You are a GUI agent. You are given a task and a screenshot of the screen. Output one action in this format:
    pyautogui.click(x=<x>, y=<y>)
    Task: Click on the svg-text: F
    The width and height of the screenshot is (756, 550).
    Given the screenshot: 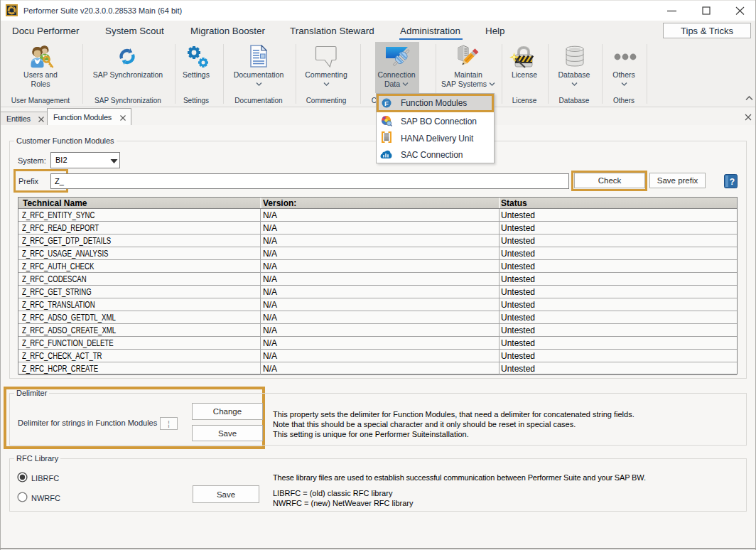 What is the action you would take?
    pyautogui.click(x=387, y=104)
    